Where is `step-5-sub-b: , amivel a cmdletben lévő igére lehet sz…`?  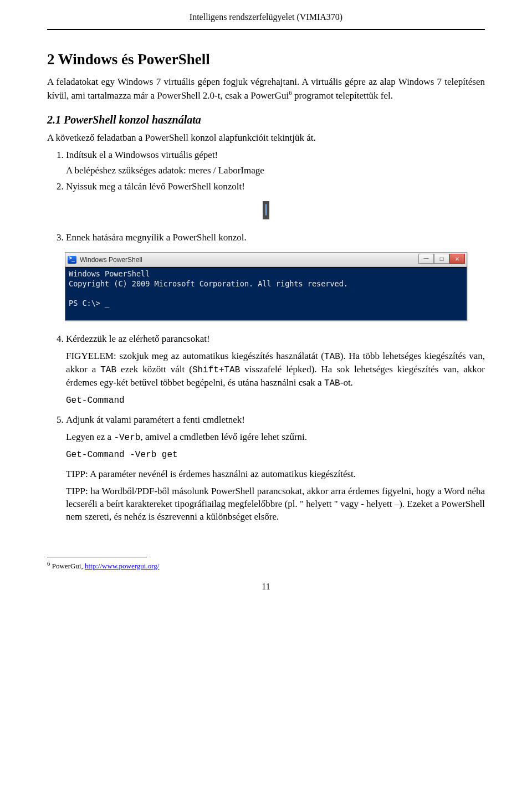
step-5-sub-b: , amivel a cmdletben lévő igére lehet sz… is located at coordinates (224, 437).